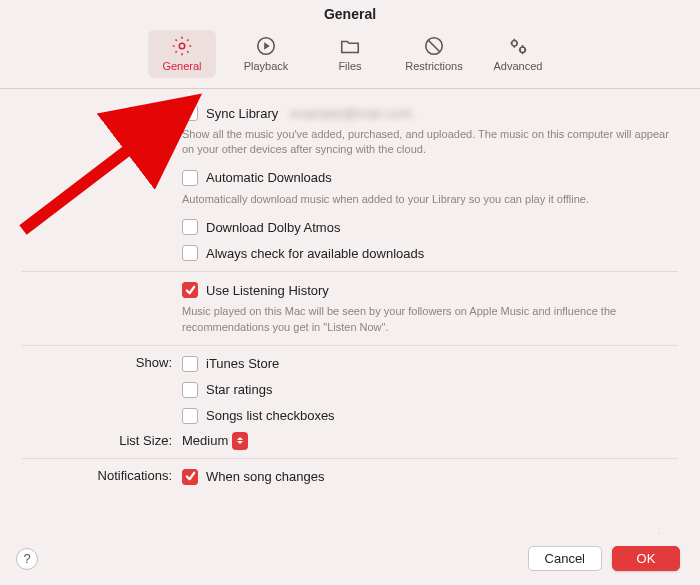 This screenshot has height=585, width=700. I want to click on tab-playback: Playback, so click(266, 54).